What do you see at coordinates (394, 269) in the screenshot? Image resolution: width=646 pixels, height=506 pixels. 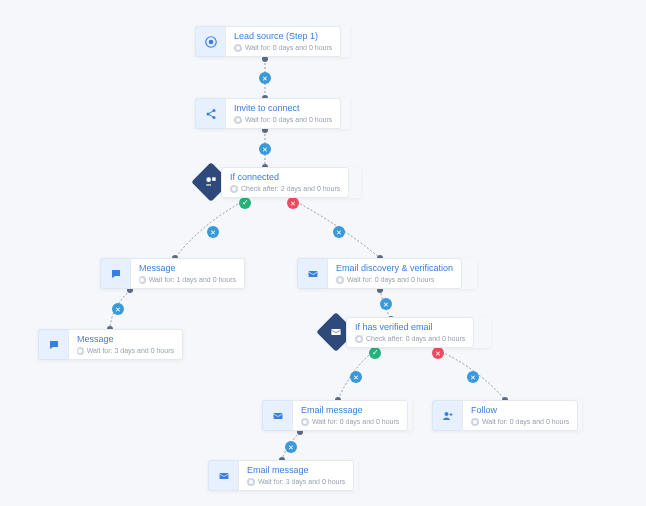 I see `node-title: Email discovery & verification` at bounding box center [394, 269].